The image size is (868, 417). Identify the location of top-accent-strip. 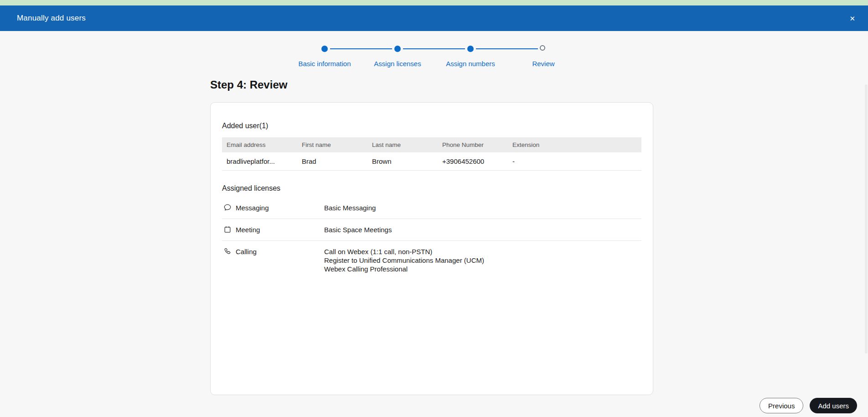
(434, 3).